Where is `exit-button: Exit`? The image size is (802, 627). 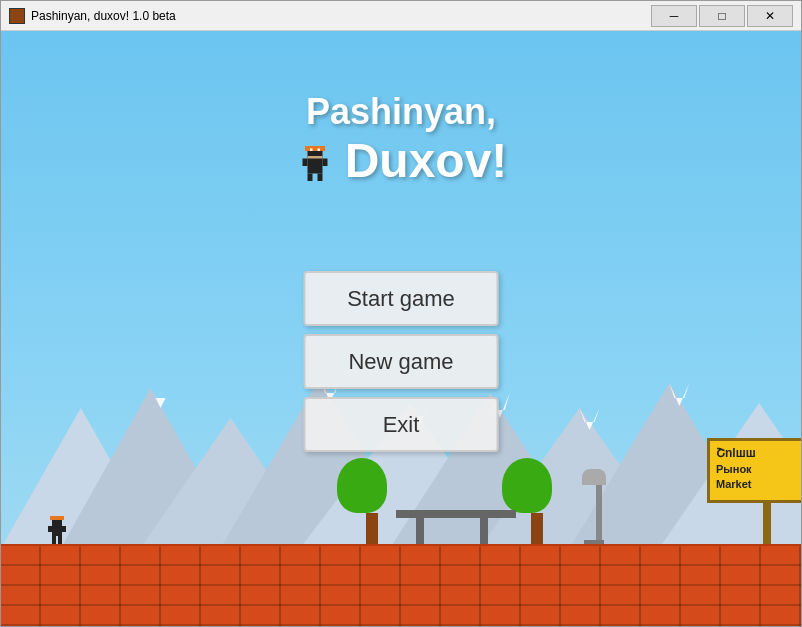
exit-button: Exit is located at coordinates (402, 424).